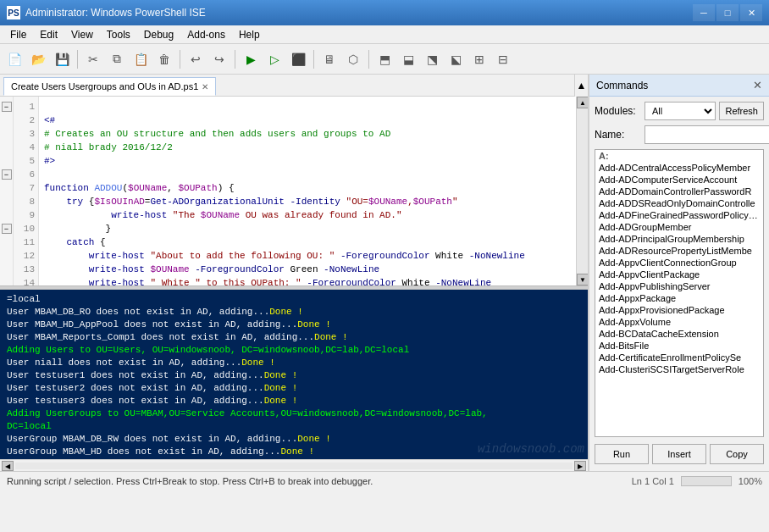 The height and width of the screenshot is (532, 769). Describe the element at coordinates (7, 107) in the screenshot. I see `collapse-btn-1: −` at that location.